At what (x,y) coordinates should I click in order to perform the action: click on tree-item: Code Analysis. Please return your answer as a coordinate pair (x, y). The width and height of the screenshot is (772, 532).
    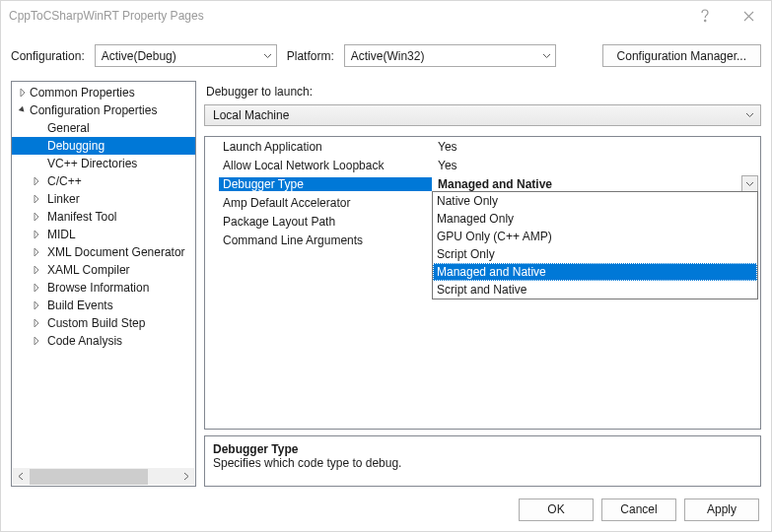
    Looking at the image, I should click on (104, 341).